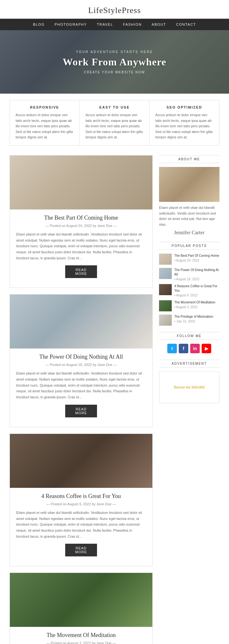 The width and height of the screenshot is (229, 644). I want to click on post-4-body: The Movement Of Meditation Posted on Aug…, so click(81, 635).